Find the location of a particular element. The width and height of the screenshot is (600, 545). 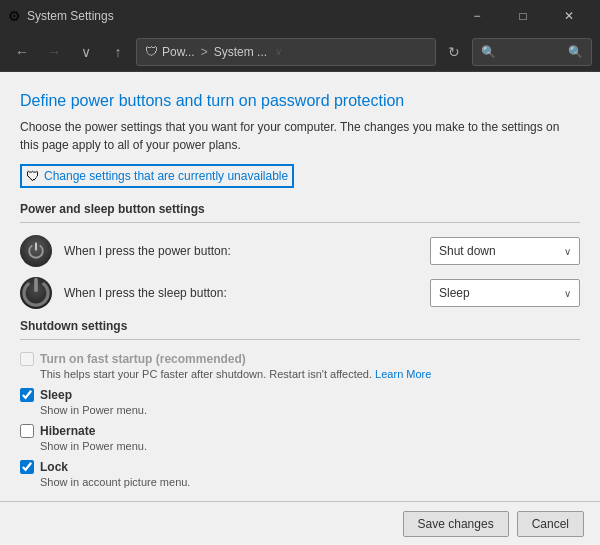

sleep-button-value: Sleep is located at coordinates (454, 293).